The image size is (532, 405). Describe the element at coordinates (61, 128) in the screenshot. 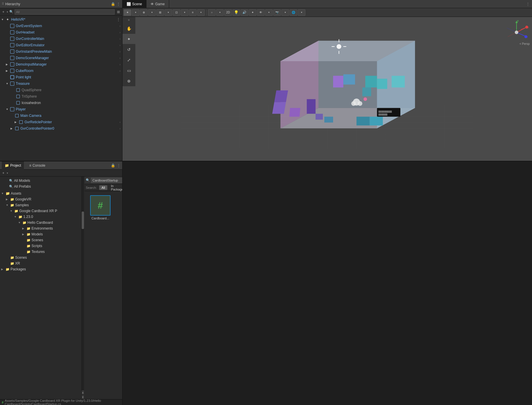

I see `tree-item-gvrcontrollerpointer0: ▶ GvrControllerPointer0 ›` at that location.